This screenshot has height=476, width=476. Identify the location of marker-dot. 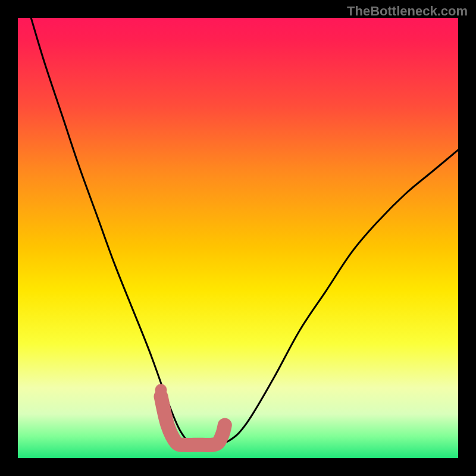
(161, 390).